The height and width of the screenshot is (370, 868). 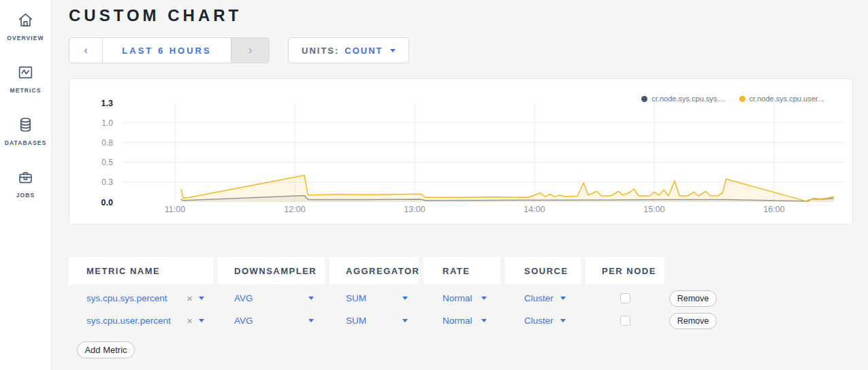 I want to click on column-header-rate: RATE, so click(x=462, y=271).